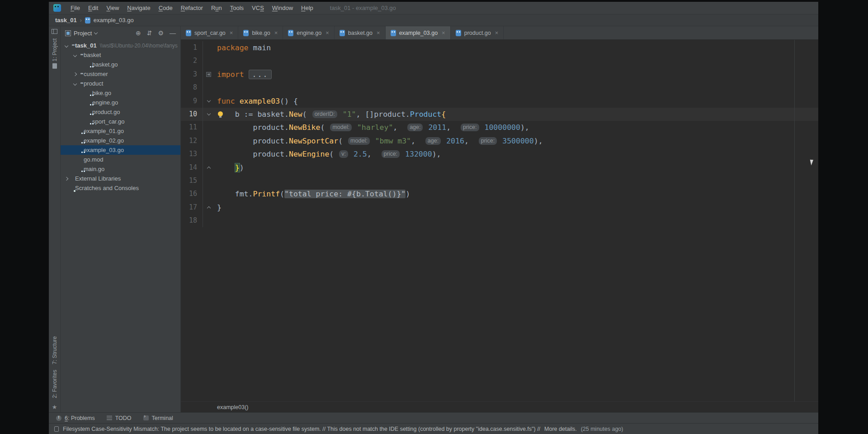  Describe the element at coordinates (120, 93) in the screenshot. I see `tree-item-bike.go: bike.go` at that location.